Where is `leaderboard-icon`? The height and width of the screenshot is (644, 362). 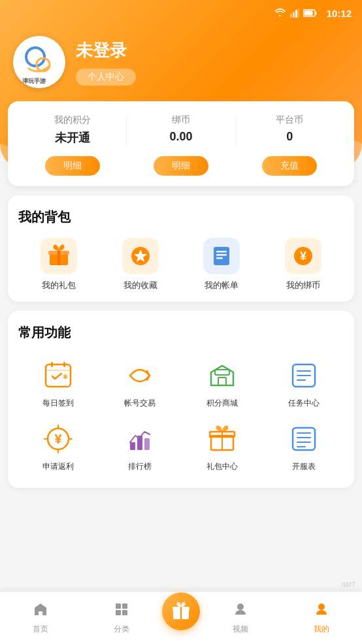 leaderboard-icon is located at coordinates (140, 439).